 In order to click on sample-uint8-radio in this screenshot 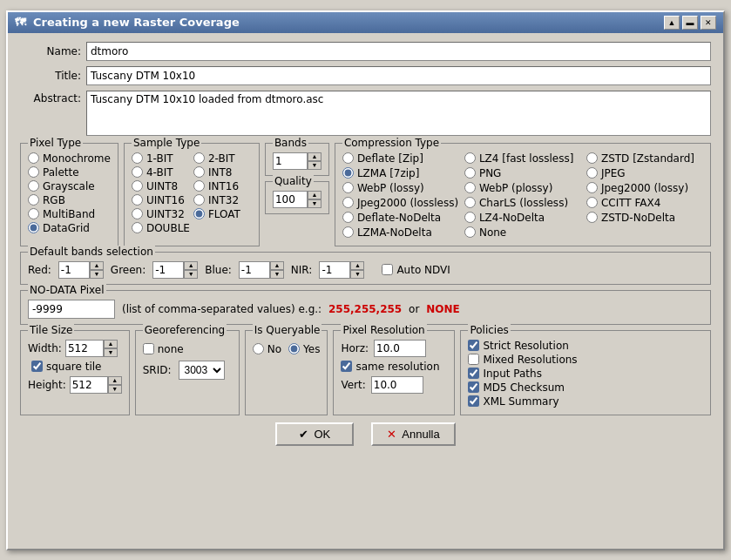, I will do `click(138, 186)`.